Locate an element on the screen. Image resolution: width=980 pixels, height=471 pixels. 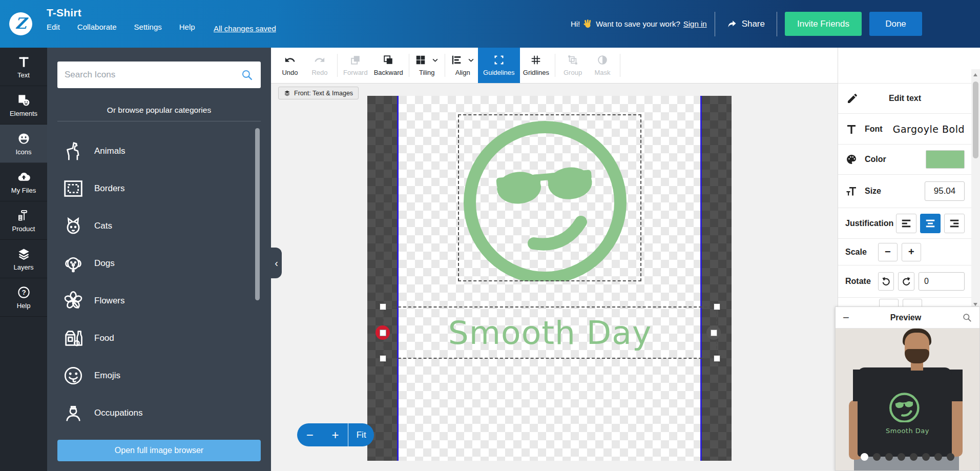
open-image-browser-button: Open full image browser is located at coordinates (159, 450).